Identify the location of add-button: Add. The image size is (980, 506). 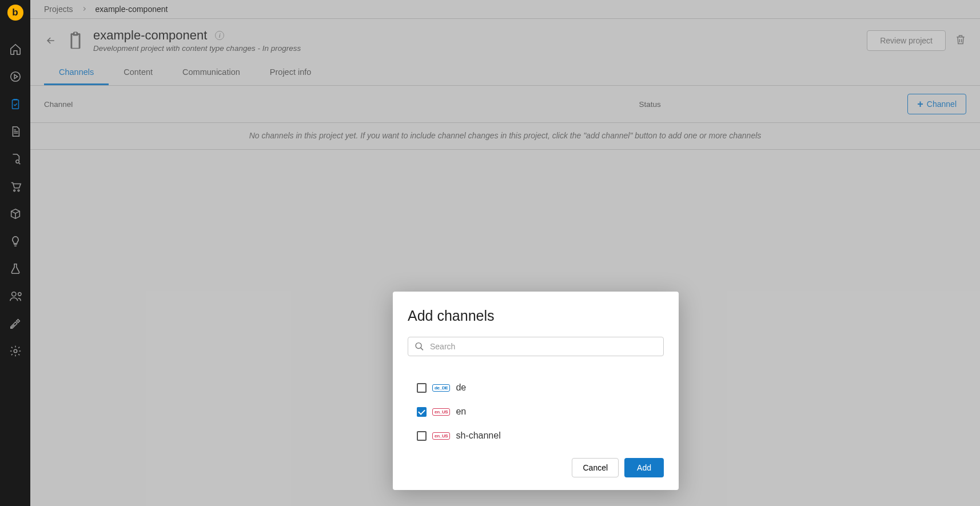
(644, 468).